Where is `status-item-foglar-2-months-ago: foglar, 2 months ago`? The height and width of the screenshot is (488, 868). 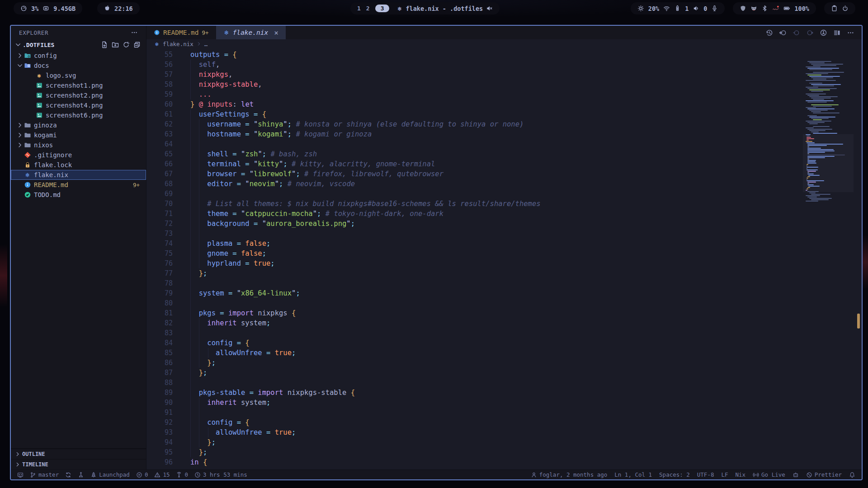
status-item-foglar-2-months-ago: foglar, 2 months ago is located at coordinates (569, 474).